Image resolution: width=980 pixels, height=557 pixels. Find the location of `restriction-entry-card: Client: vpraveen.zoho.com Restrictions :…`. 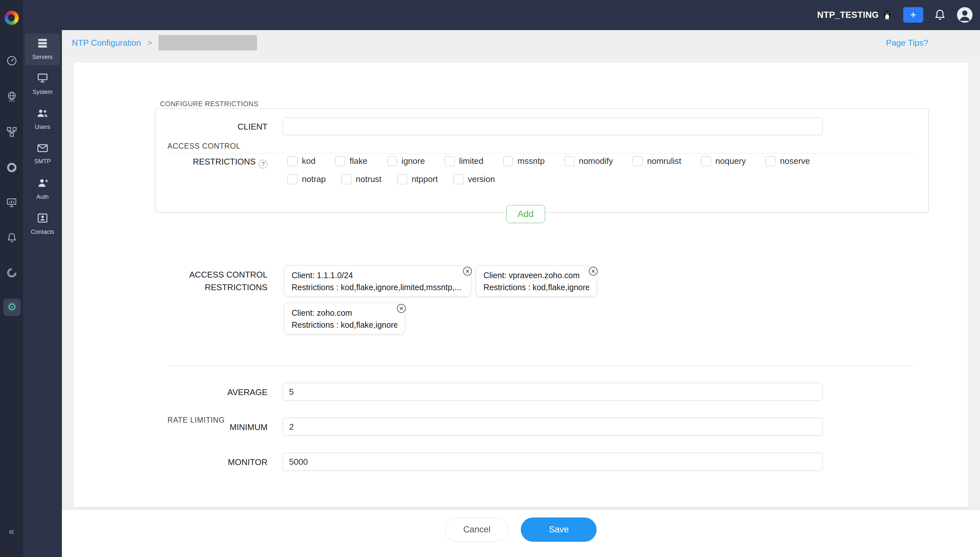

restriction-entry-card: Client: vpraveen.zoho.com Restrictions :… is located at coordinates (536, 281).